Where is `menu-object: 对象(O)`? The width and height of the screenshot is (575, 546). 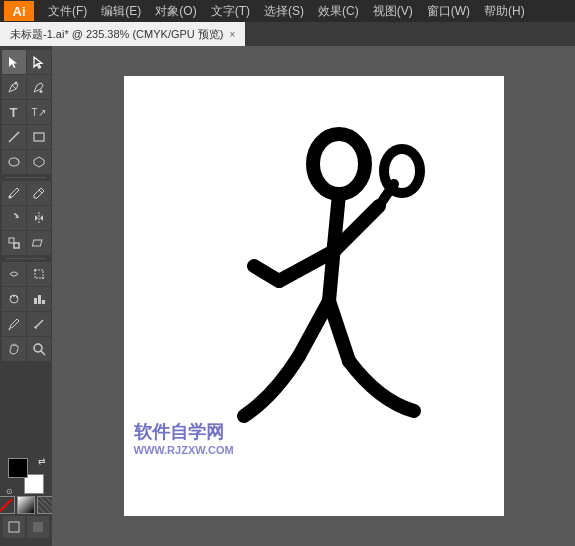
menu-object: 对象(O) is located at coordinates (176, 12).